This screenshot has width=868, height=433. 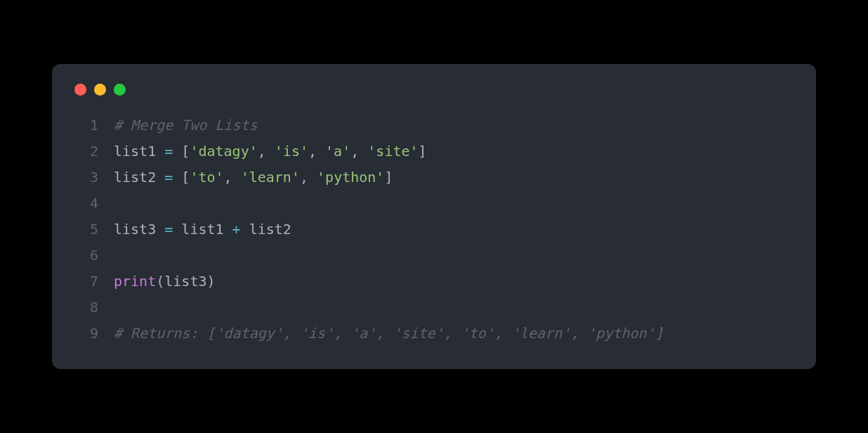 I want to click on token-string: 'python', so click(x=350, y=177).